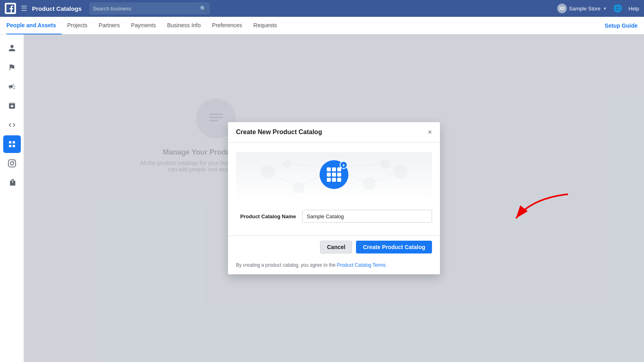 This screenshot has height=362, width=644. Describe the element at coordinates (322, 26) in the screenshot. I see `secondary-navigation: People and Assets Projects Partners Paym…` at that location.